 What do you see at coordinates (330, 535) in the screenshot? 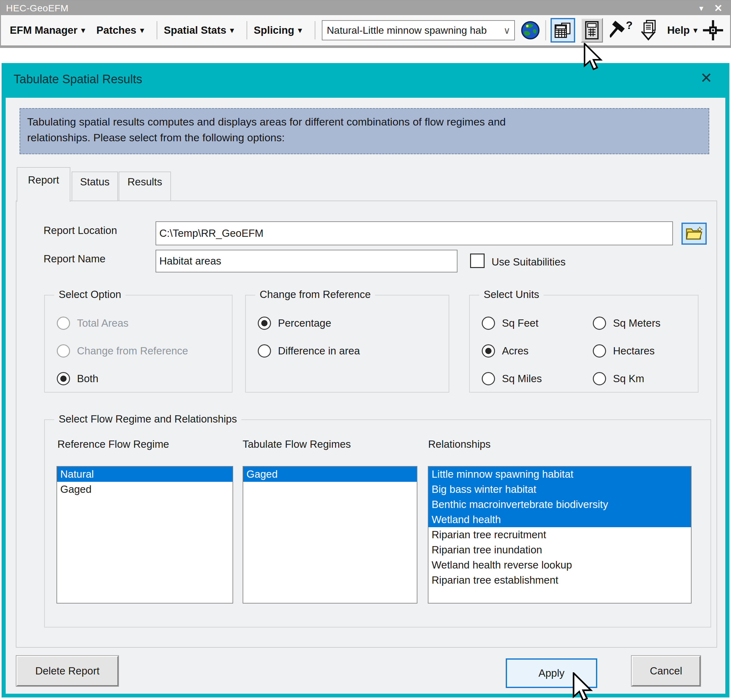
I see `tabulate-flow-regimes-listbox: Gaged` at bounding box center [330, 535].